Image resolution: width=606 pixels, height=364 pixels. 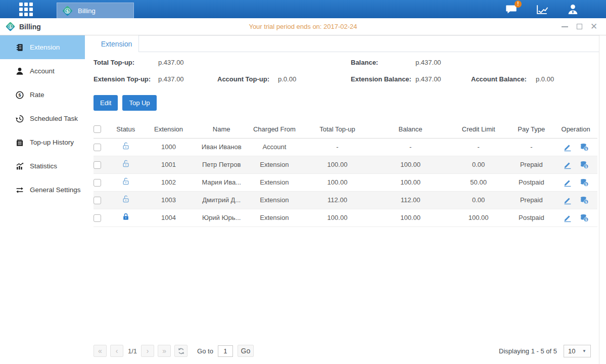 What do you see at coordinates (44, 48) in the screenshot?
I see `sidebar-item-label: Extension` at bounding box center [44, 48].